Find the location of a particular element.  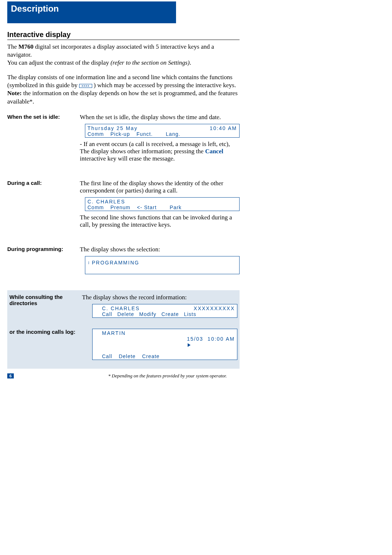

footnote: * Depending on the features provided by … is located at coordinates (168, 376).